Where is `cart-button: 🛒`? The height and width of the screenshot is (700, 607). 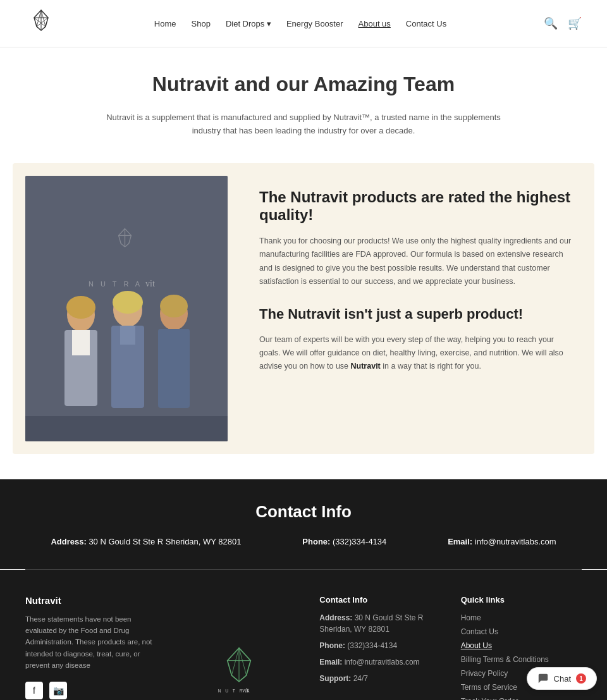 cart-button: 🛒 is located at coordinates (575, 23).